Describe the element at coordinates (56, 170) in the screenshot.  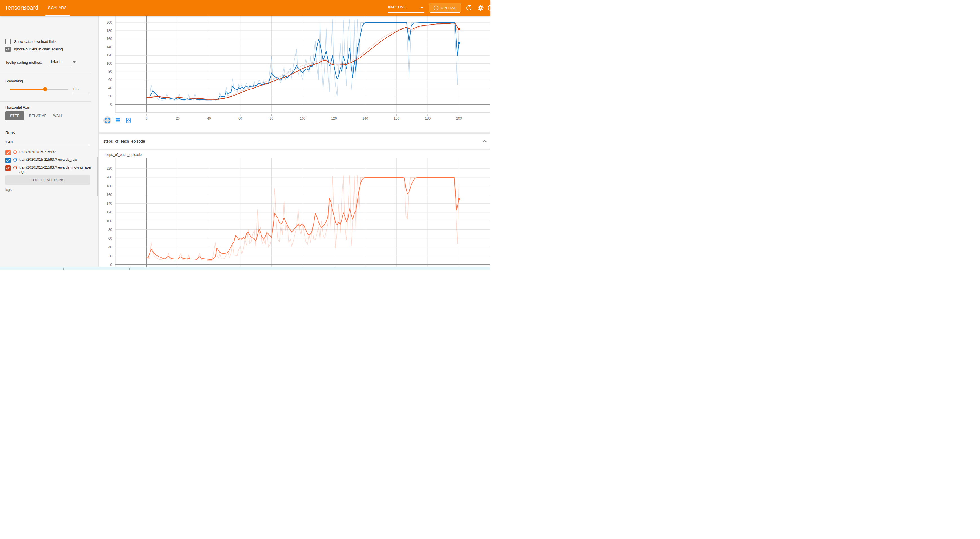
I see `run-label: train/20201015-215937/rewards_moving_ave…` at that location.